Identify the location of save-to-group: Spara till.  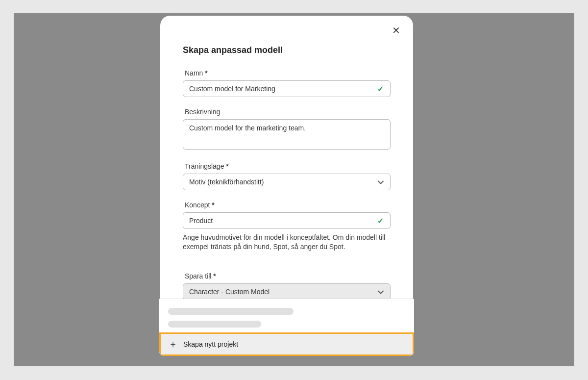
(287, 286).